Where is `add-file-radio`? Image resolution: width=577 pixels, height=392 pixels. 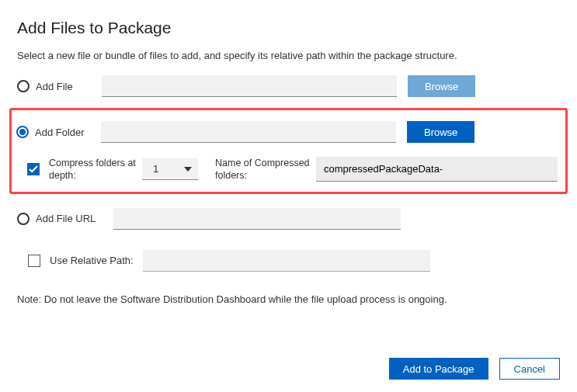
add-file-radio is located at coordinates (23, 86).